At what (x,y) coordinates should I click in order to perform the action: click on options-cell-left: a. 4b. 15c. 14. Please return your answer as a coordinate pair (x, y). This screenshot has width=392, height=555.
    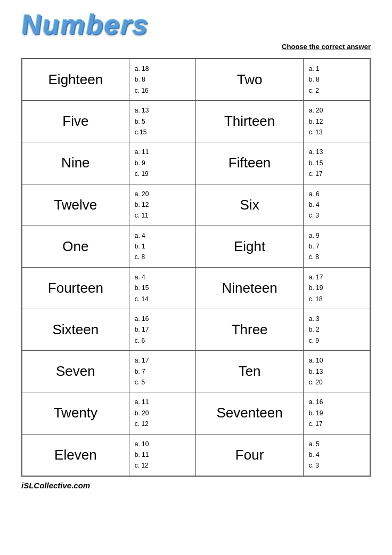
    Looking at the image, I should click on (162, 288).